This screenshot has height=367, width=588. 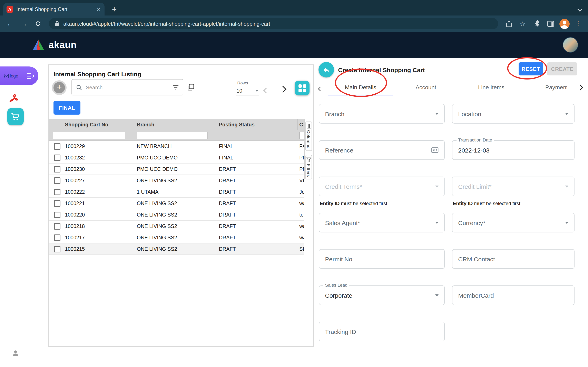 I want to click on tabs-scroll-left-button, so click(x=320, y=88).